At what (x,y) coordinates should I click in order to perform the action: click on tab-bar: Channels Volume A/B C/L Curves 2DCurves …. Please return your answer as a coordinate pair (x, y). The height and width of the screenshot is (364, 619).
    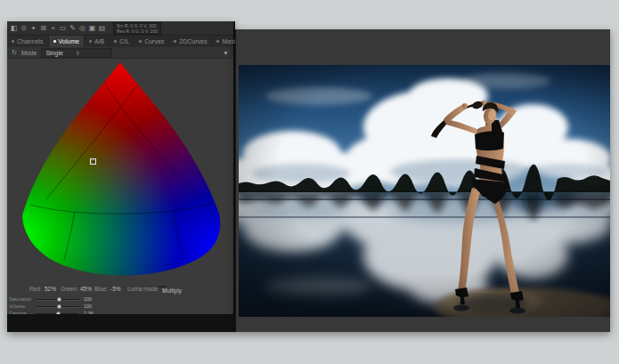
    Looking at the image, I should click on (120, 42).